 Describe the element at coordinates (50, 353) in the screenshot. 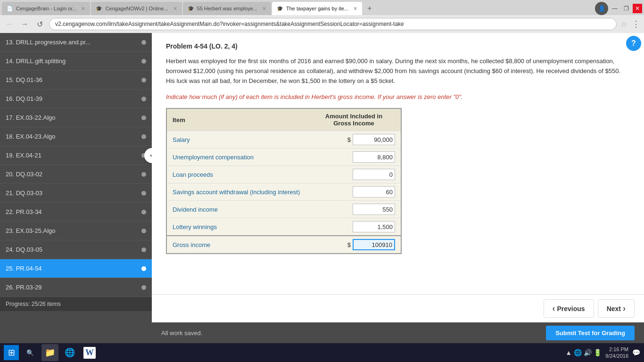

I see `taskbar-app-files: 📁` at that location.